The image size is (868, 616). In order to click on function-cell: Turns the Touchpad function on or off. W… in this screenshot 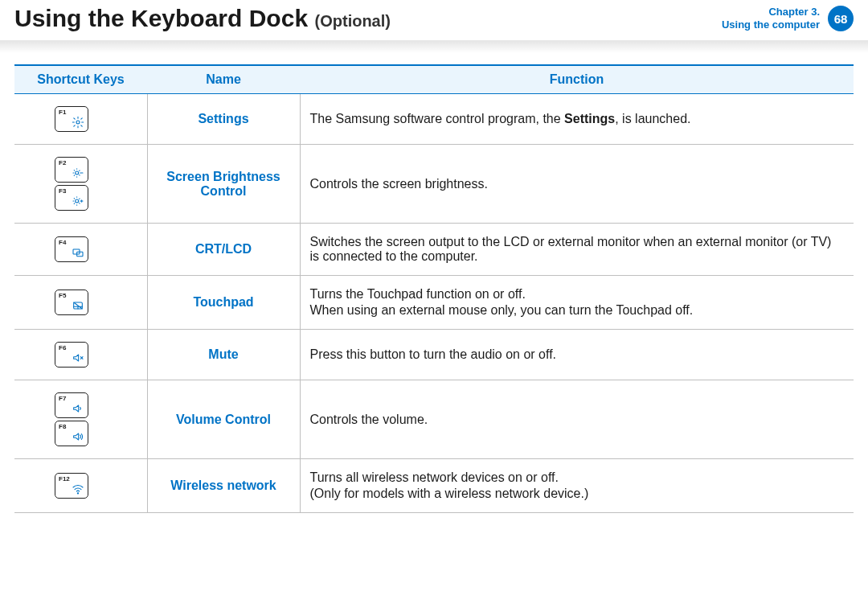, I will do `click(577, 302)`.